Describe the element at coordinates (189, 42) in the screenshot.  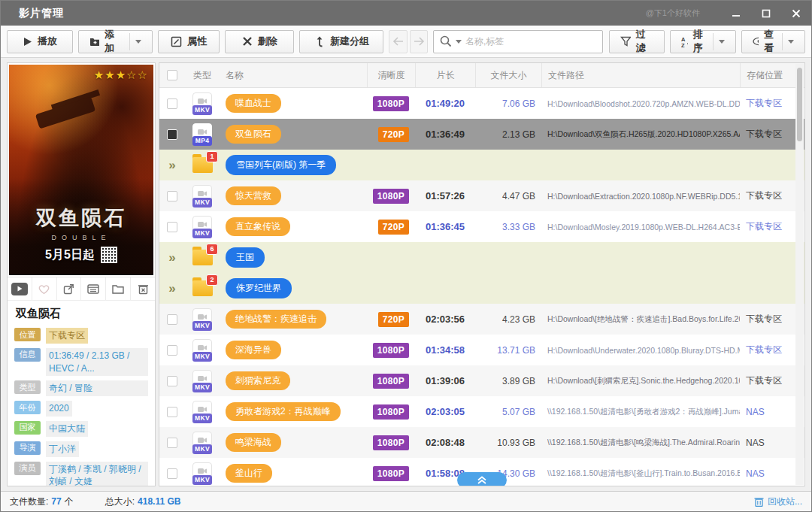
I see `properties-button: 属性` at that location.